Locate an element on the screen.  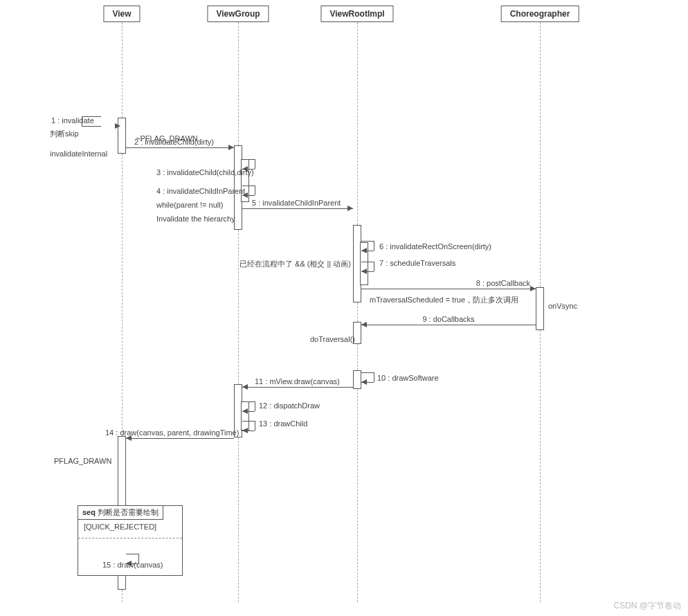
fragment-guard: [QUICK_REJECTED] is located at coordinates (120, 527).